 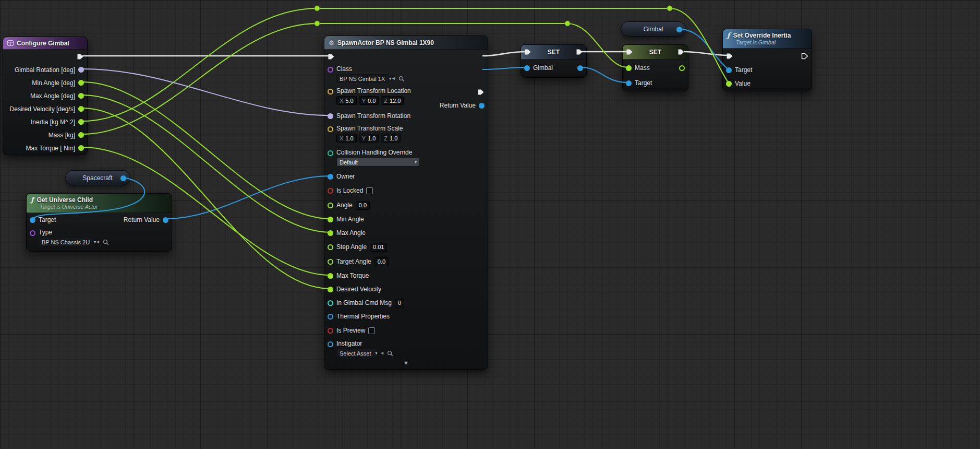 I want to click on is-preview-in-pin, so click(x=331, y=331).